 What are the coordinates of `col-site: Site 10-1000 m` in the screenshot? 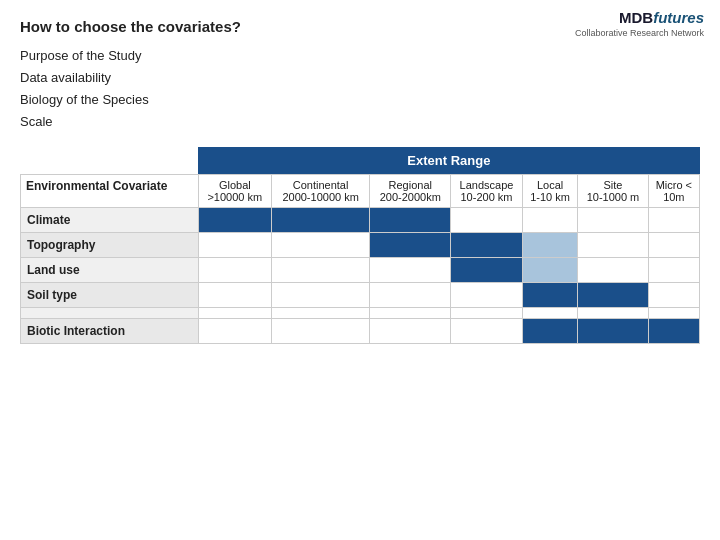 It's located at (613, 192).